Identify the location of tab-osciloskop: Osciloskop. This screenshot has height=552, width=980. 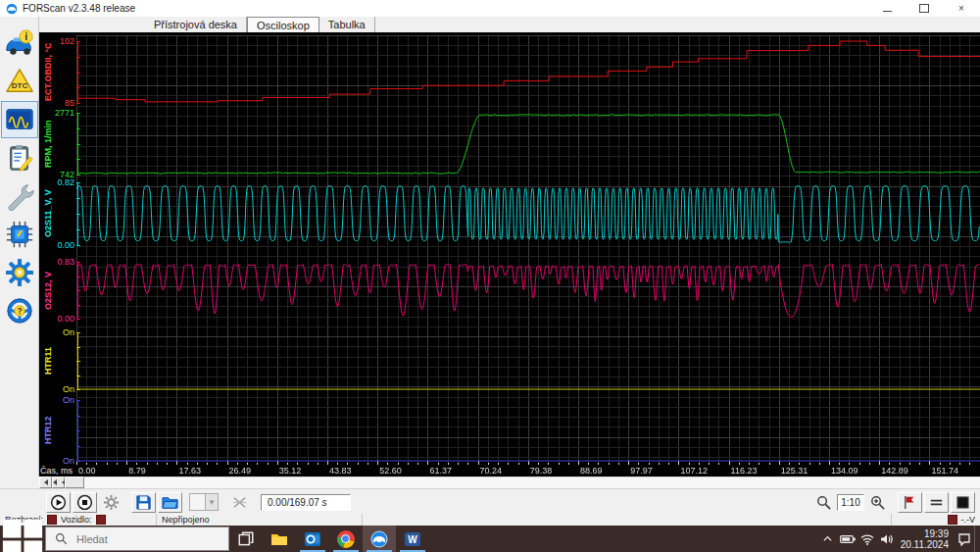
(283, 25).